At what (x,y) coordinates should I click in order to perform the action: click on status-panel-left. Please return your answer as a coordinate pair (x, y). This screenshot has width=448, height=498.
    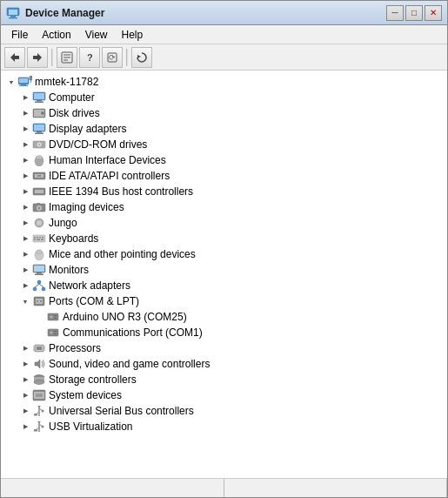
    Looking at the image, I should click on (113, 488).